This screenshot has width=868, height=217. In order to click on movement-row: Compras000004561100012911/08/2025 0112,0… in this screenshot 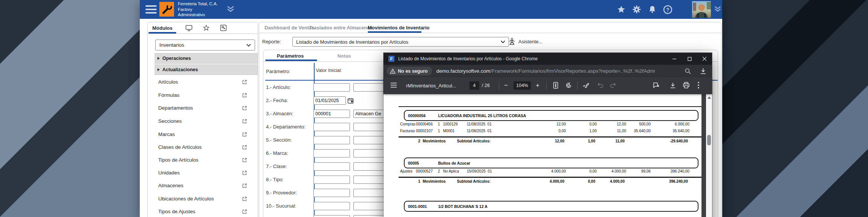, I will do `click(545, 124)`.